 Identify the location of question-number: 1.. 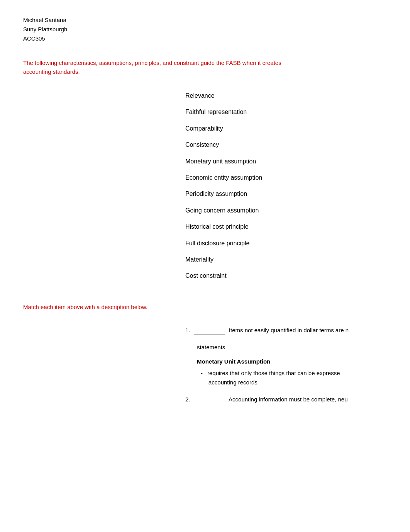
(188, 330).